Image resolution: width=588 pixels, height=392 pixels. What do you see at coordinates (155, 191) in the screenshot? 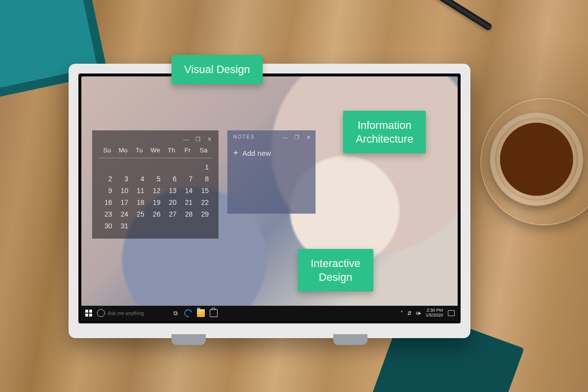
I see `calendar-week-row: 9101112131415` at bounding box center [155, 191].